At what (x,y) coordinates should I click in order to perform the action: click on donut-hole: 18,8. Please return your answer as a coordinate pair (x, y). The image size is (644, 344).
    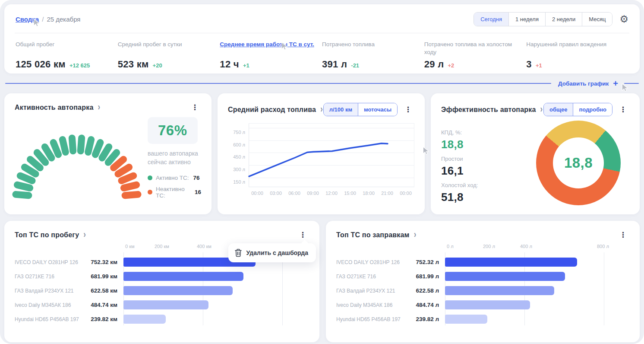
    Looking at the image, I should click on (578, 163).